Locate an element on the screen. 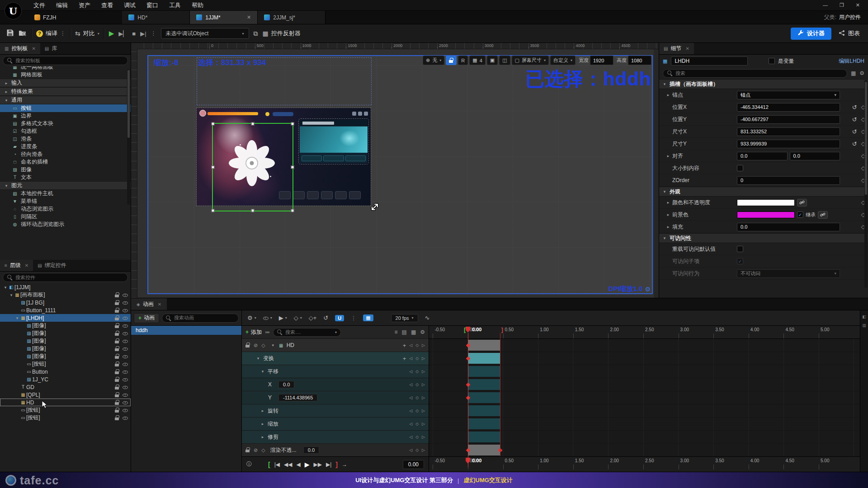 The width and height of the screenshot is (868, 488). menubar-item: 帮助 is located at coordinates (198, 5).